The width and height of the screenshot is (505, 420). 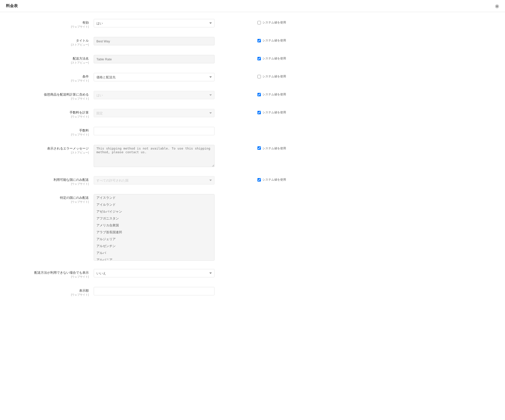 What do you see at coordinates (259, 77) in the screenshot?
I see `system-value-checkbox-condition` at bounding box center [259, 77].